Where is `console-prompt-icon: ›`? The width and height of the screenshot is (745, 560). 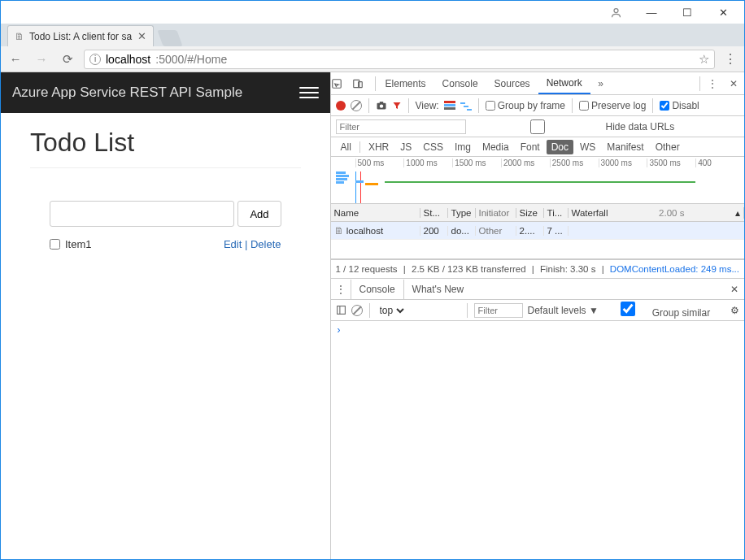
console-prompt-icon: › is located at coordinates (339, 330).